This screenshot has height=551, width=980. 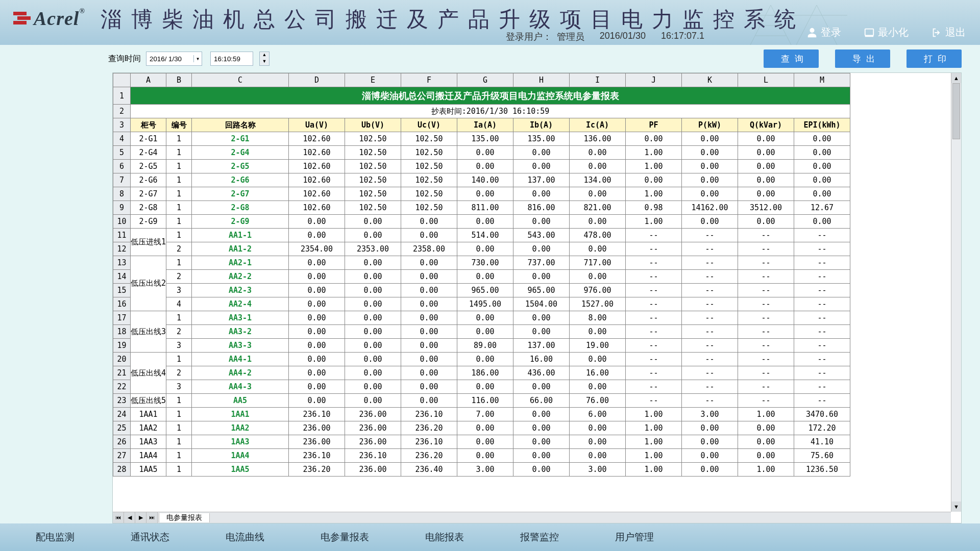 What do you see at coordinates (122, 81) in the screenshot?
I see `grid-corner` at bounding box center [122, 81].